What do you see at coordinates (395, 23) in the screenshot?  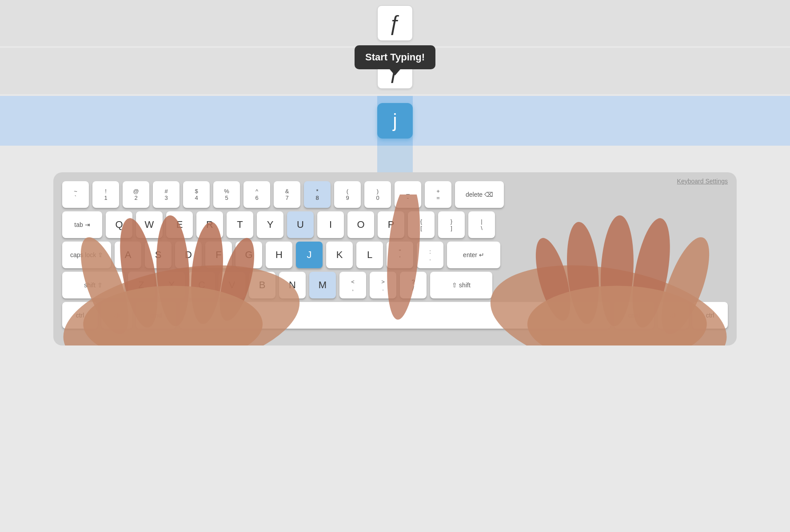 I see `letter-tile-1: ƒ` at bounding box center [395, 23].